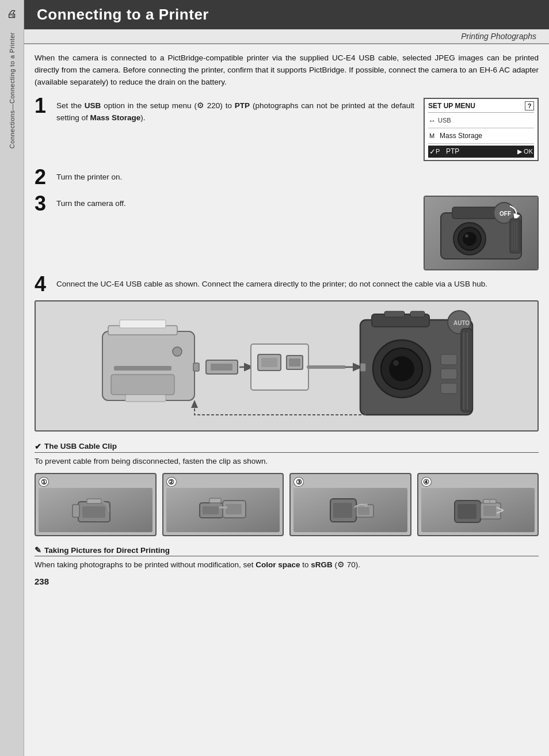 This screenshot has height=756, width=549. I want to click on menu-row-ok: ▶ OK, so click(525, 152).